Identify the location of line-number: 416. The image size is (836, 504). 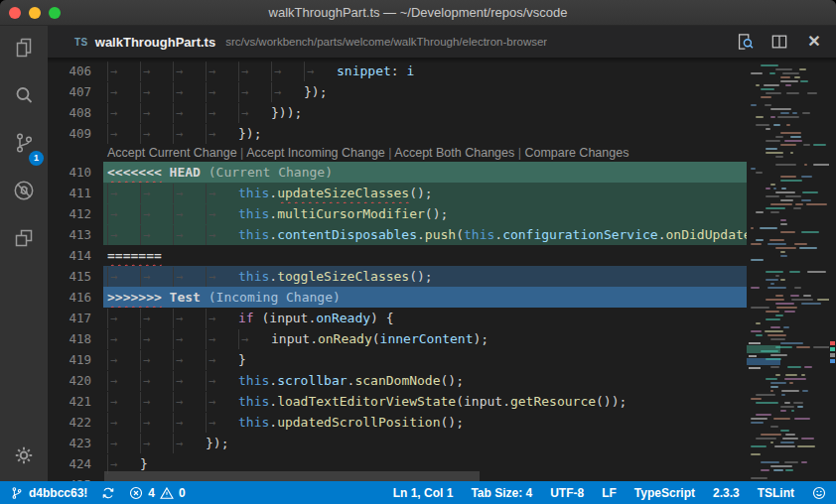
(75, 298).